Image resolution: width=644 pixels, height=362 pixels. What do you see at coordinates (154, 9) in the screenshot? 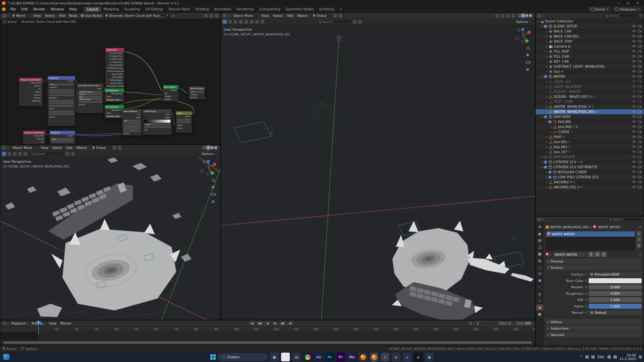
I see `workspace-tab-uv-editing: UV Editing` at bounding box center [154, 9].